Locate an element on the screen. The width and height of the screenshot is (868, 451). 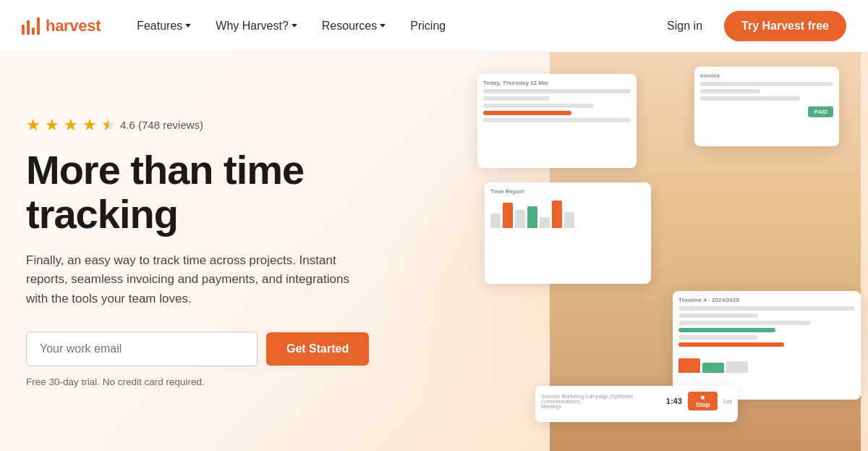
ui-card-3: Time Report is located at coordinates (568, 233).